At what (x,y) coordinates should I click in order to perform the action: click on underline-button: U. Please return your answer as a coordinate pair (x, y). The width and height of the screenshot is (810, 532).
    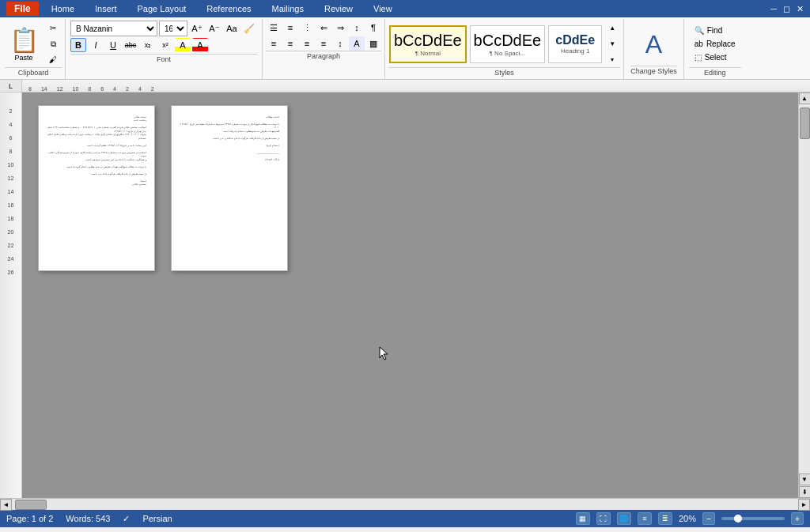
    Looking at the image, I should click on (113, 45).